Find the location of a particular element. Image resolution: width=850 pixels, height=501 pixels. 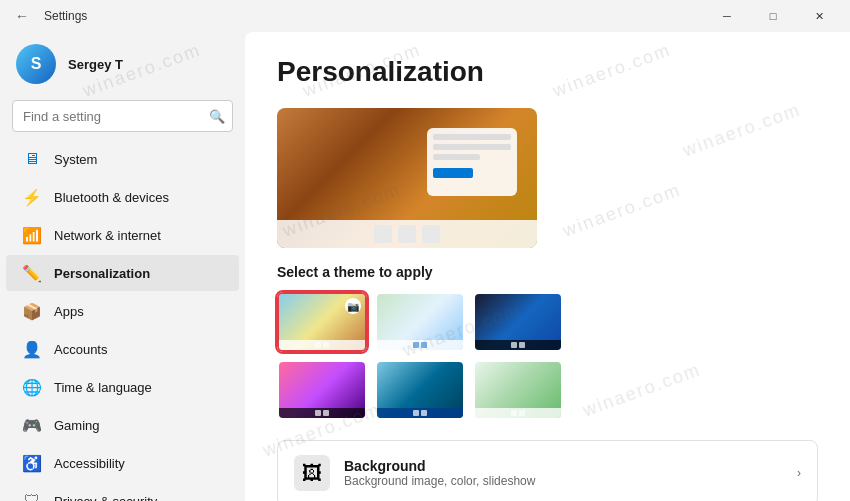

sidebar-item-apps: 📦 Apps is located at coordinates (122, 311).